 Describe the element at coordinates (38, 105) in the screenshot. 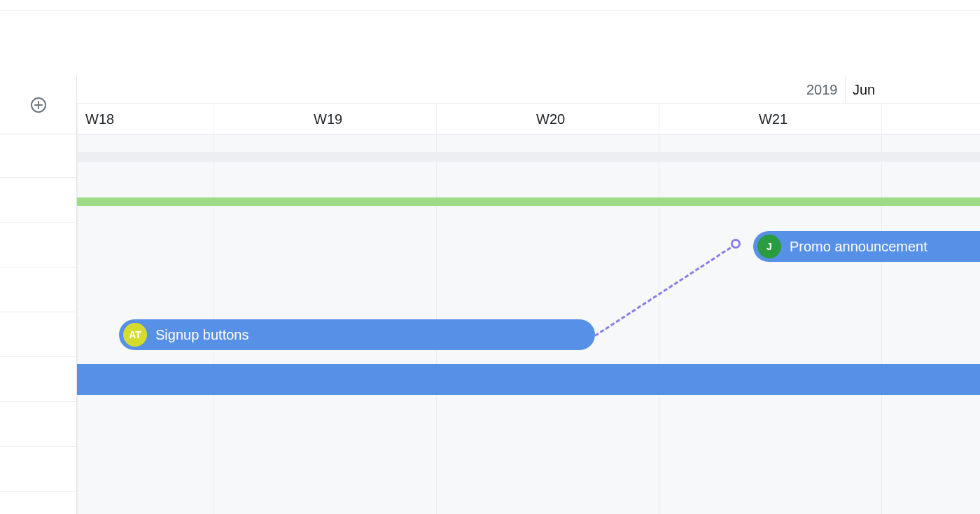

I see `add-item-button` at that location.